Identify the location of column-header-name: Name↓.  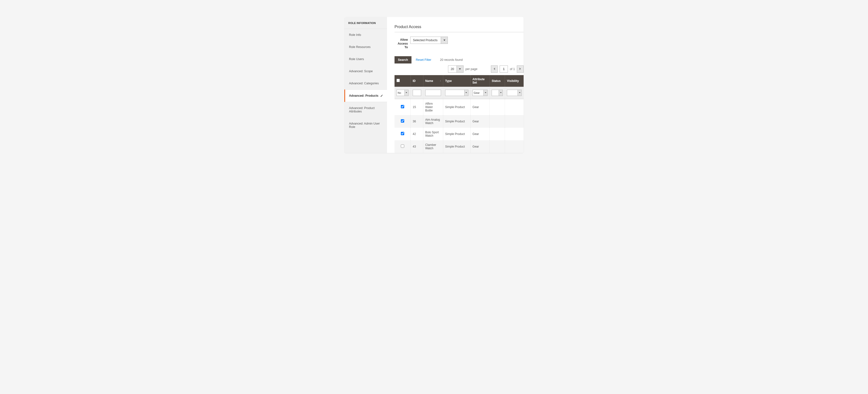
(433, 81).